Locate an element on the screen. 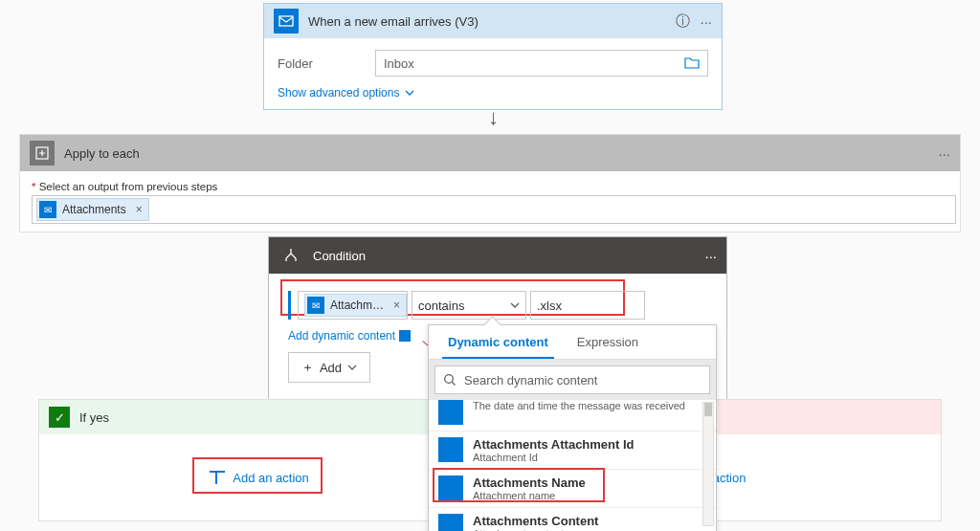 The image size is (980, 531). condition-title: Condition is located at coordinates (503, 256).